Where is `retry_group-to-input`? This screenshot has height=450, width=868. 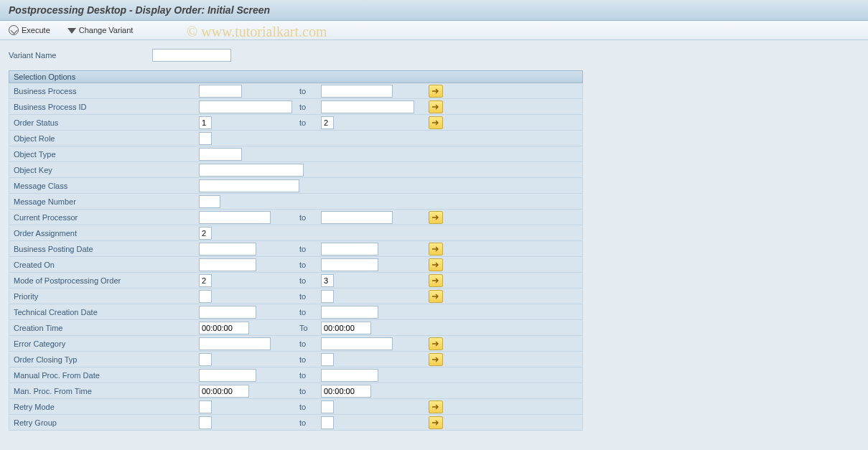 retry_group-to-input is located at coordinates (327, 423).